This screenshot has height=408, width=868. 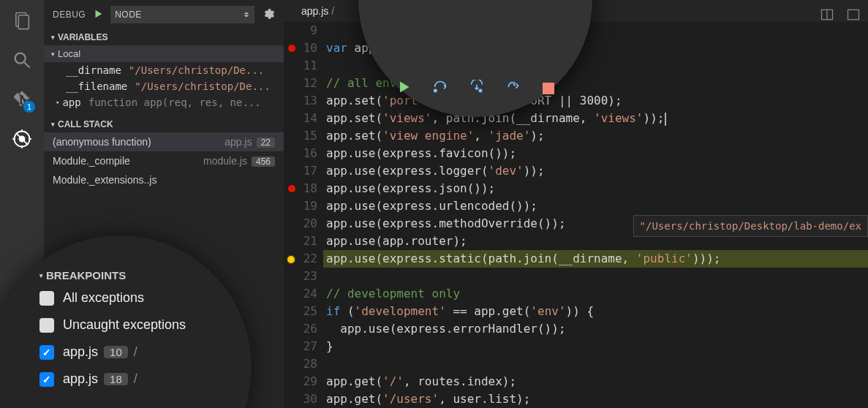 What do you see at coordinates (22, 99) in the screenshot?
I see `git-icon: 1` at bounding box center [22, 99].